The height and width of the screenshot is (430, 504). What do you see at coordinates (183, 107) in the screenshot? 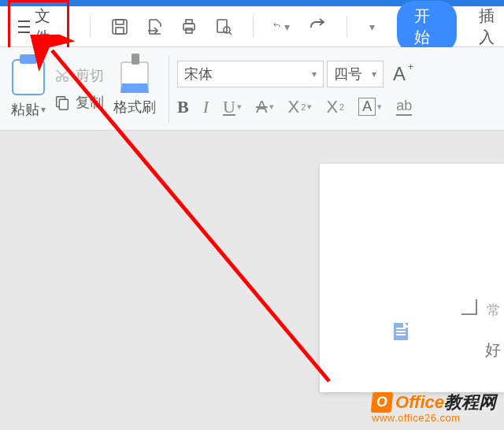
I see `bold-button: B` at bounding box center [183, 107].